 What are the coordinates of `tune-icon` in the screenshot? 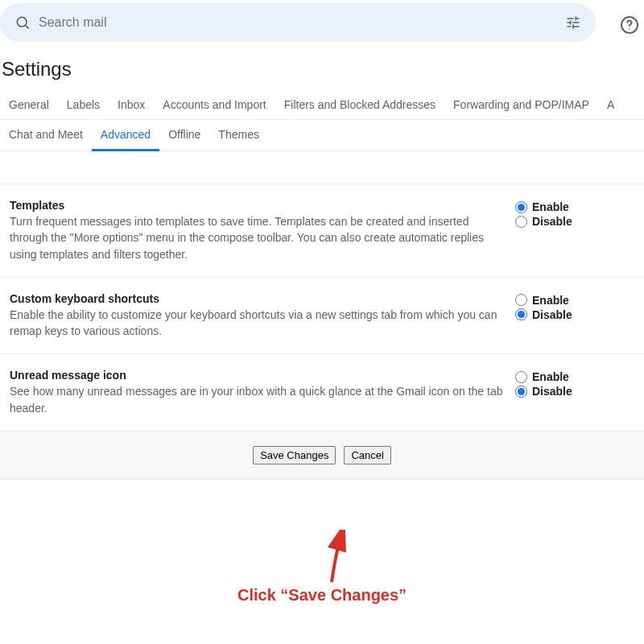 It's located at (573, 23).